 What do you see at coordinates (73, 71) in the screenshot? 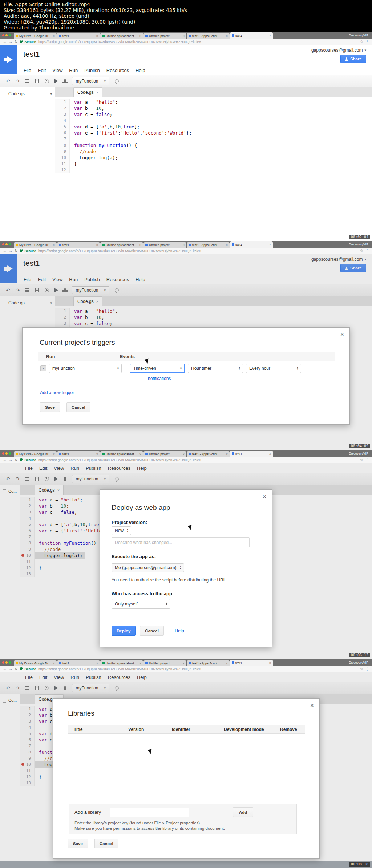
I see `menu-item: Run` at bounding box center [73, 71].